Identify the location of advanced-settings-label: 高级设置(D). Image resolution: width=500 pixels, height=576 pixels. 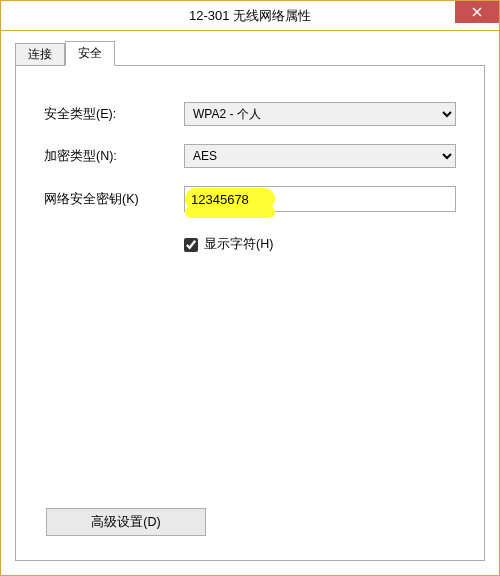
(126, 522).